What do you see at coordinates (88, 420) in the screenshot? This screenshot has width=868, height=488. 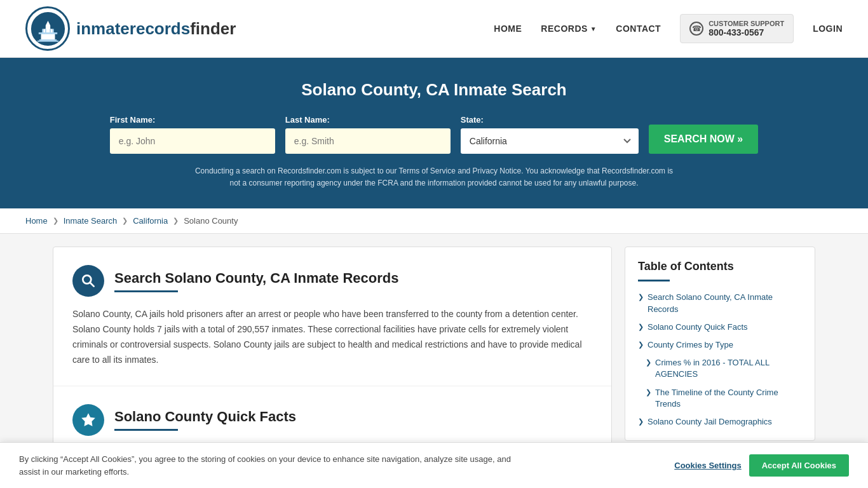 I see `quick-facts-icon` at bounding box center [88, 420].